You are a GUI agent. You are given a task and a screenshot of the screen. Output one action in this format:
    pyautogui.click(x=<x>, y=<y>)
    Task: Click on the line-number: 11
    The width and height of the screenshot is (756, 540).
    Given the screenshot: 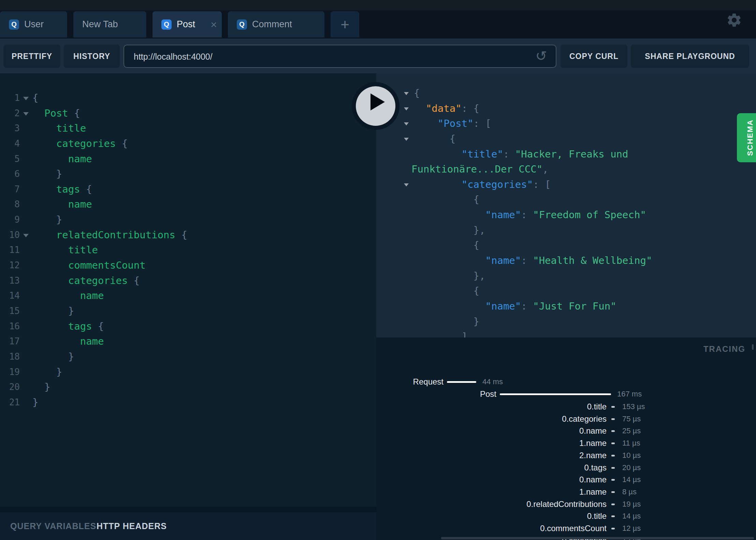 What is the action you would take?
    pyautogui.click(x=10, y=250)
    